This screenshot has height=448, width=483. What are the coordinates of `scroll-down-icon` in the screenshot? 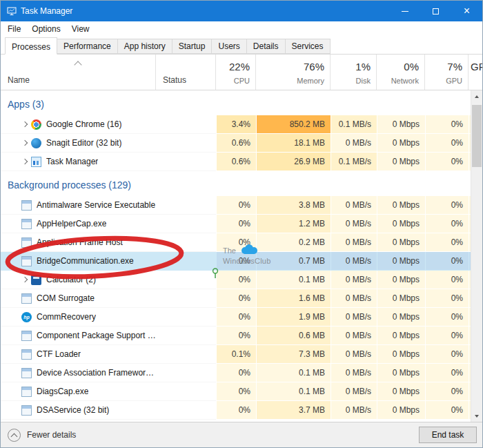 It's located at (477, 416).